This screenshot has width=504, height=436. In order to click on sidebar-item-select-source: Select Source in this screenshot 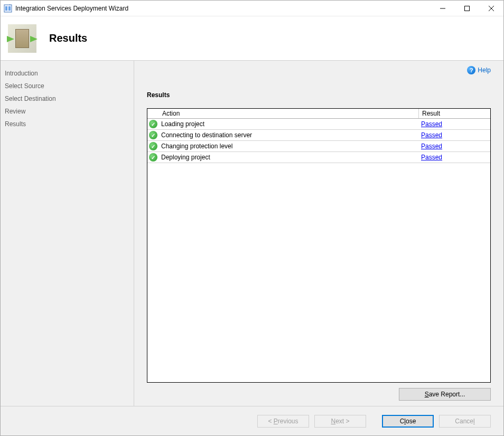, I will do `click(69, 86)`.